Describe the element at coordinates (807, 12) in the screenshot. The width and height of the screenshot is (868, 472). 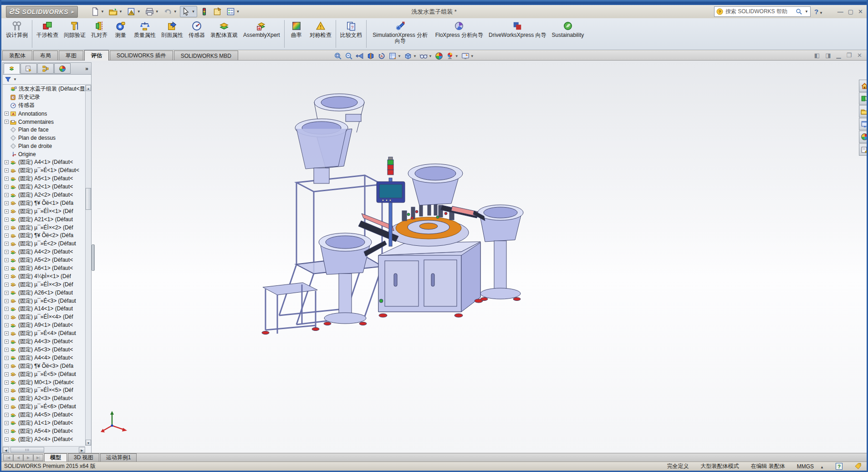
I see `search-caret-icon: ▼` at that location.